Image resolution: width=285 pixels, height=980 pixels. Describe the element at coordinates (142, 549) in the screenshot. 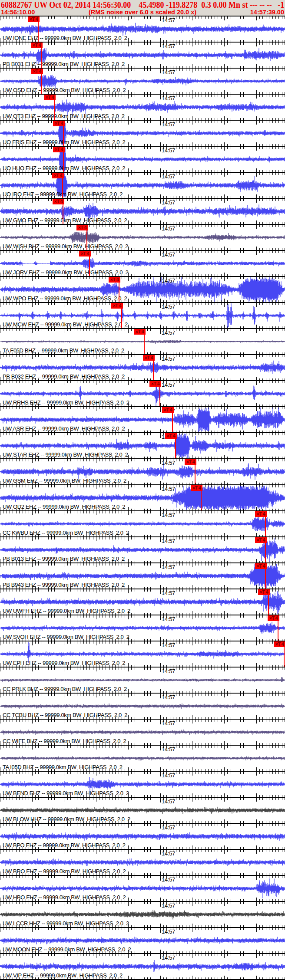

I see `trace-panel: 14:57 PB B013 EHZ -- 99999.0km BW HIGHPA…` at that location.